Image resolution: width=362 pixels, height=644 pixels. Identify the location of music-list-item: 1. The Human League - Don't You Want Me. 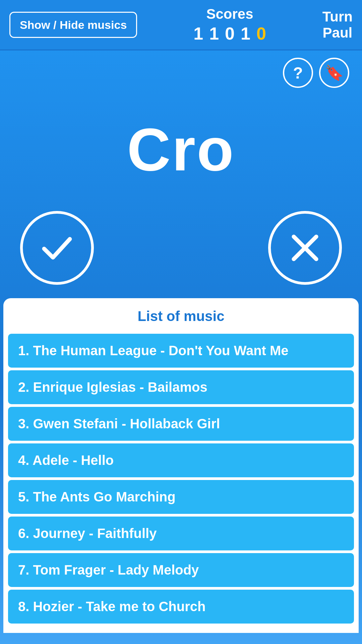
(181, 351).